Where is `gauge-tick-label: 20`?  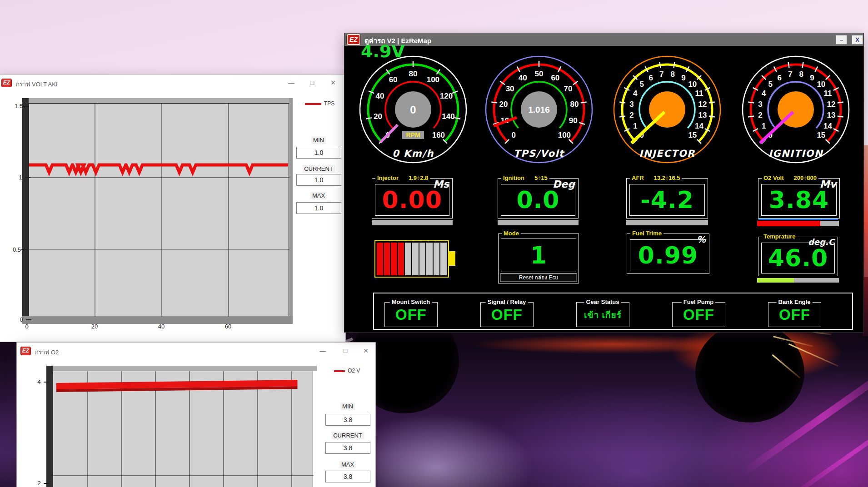
gauge-tick-label: 20 is located at coordinates (378, 116).